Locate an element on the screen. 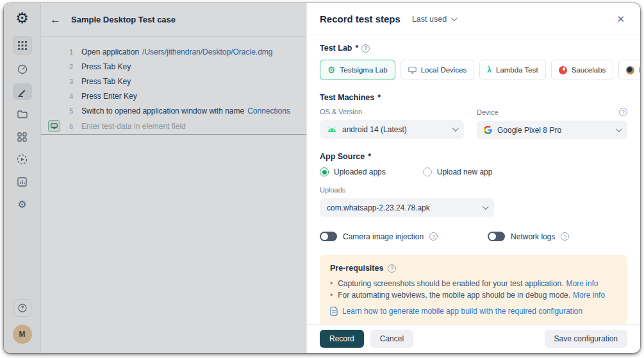  uploads-value: com.whatsapp-2.23.24.78.apk is located at coordinates (378, 208).